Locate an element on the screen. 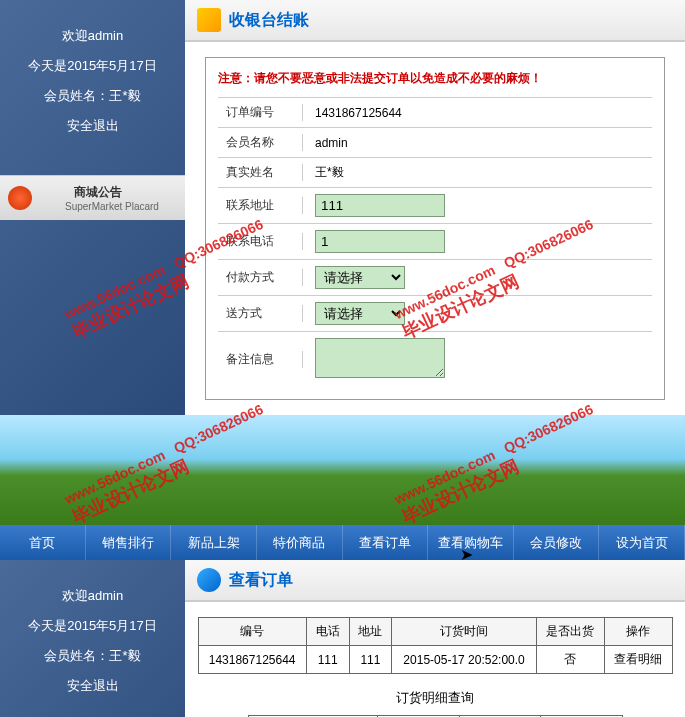 This screenshot has width=685, height=717. order-no-label: 订单编号 is located at coordinates (260, 112).